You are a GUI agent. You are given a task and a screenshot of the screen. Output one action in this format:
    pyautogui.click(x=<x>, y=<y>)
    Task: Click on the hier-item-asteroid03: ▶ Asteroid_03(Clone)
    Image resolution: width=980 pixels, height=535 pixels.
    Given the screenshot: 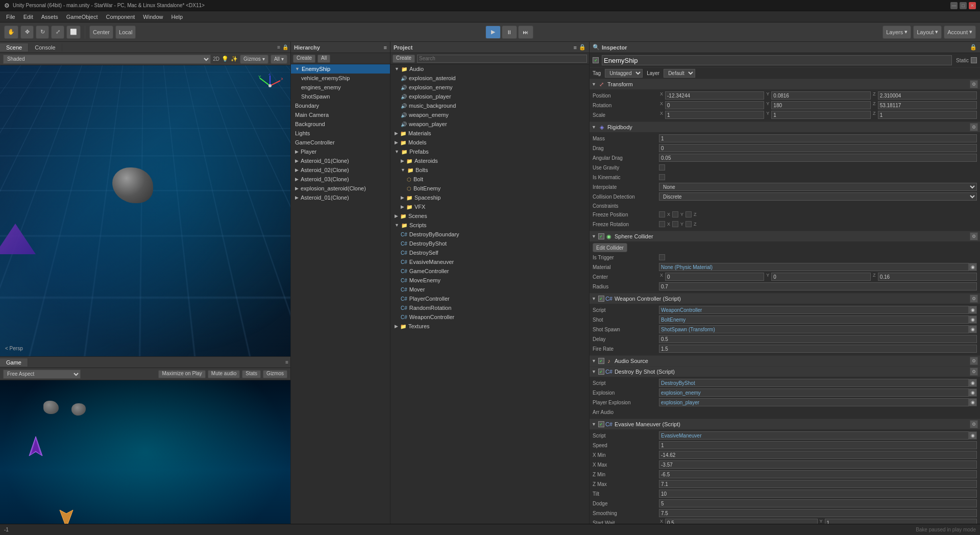 What is the action you would take?
    pyautogui.click(x=340, y=179)
    